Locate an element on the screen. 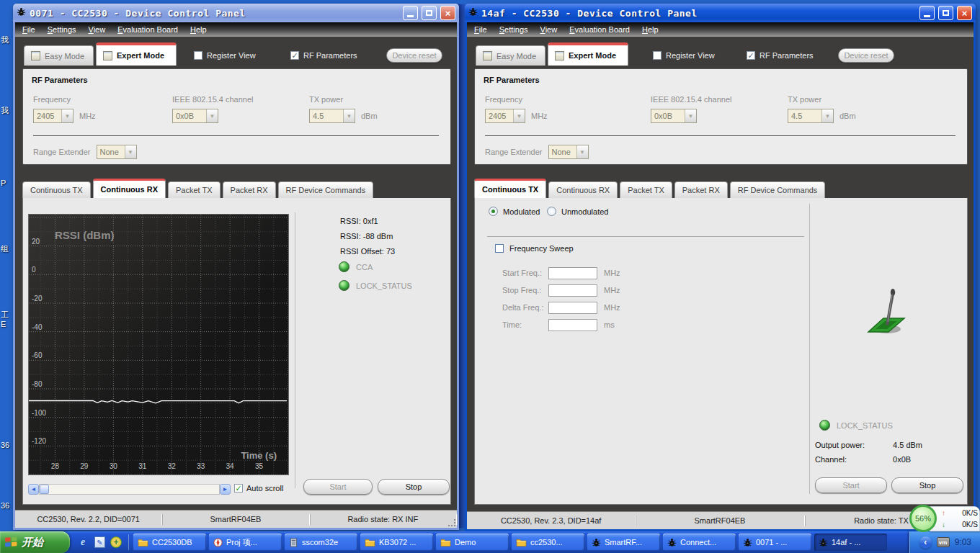  resize-grip is located at coordinates (453, 523).